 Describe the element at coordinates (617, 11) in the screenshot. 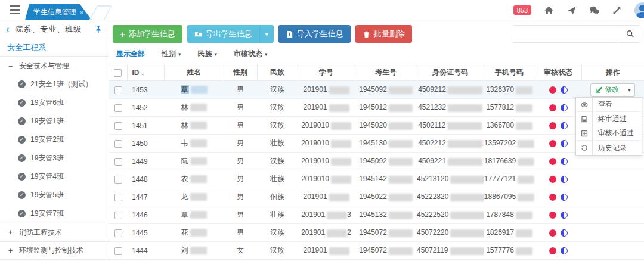

I see `fullscreen-icon` at that location.